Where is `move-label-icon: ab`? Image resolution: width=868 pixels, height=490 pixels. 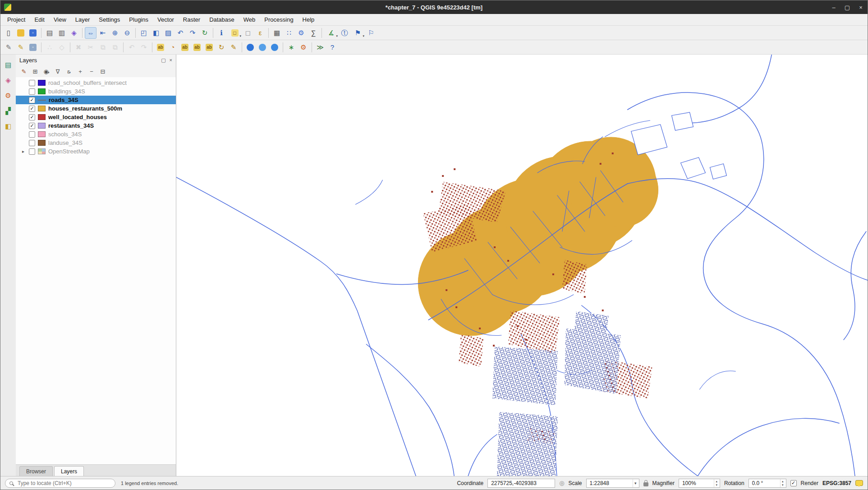 move-label-icon: ab is located at coordinates (209, 47).